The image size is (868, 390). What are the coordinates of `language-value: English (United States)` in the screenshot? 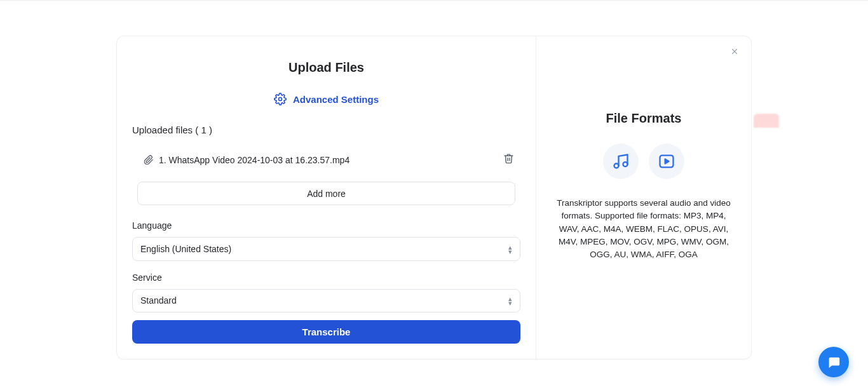 It's located at (186, 249).